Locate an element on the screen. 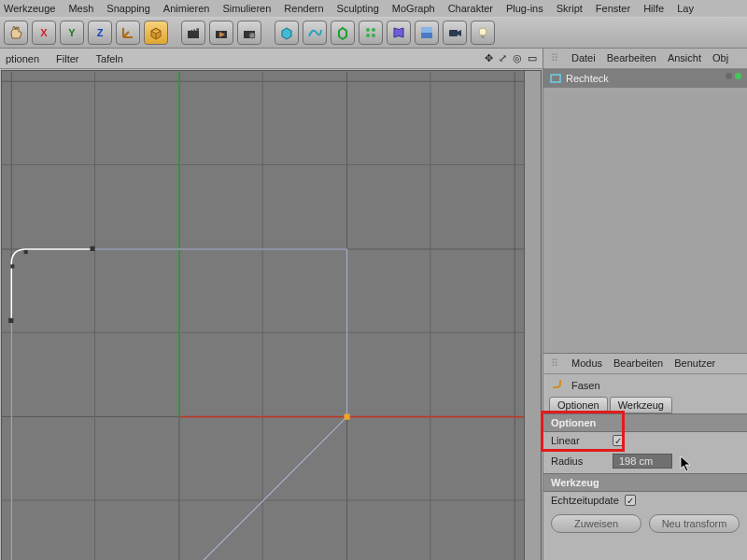 The height and width of the screenshot is (560, 747). assign-button: Zuweisen is located at coordinates (596, 524).